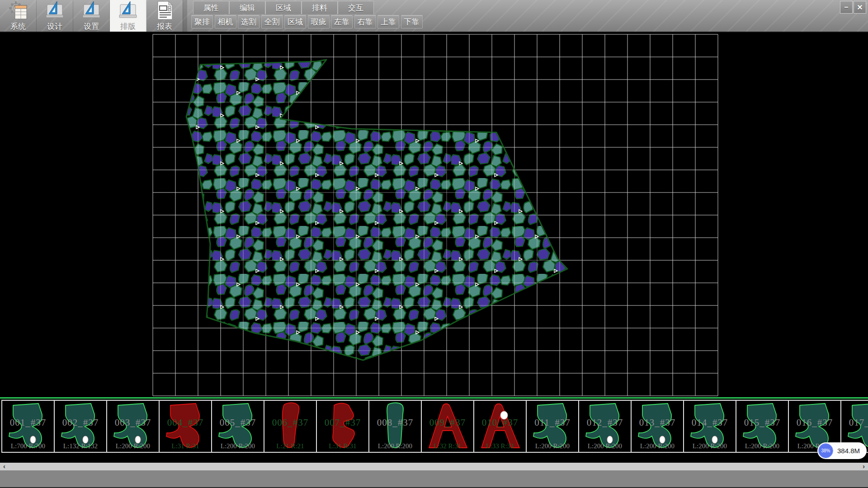  What do you see at coordinates (842, 451) in the screenshot?
I see `memory-status-badge: 38% 384.8M` at bounding box center [842, 451].